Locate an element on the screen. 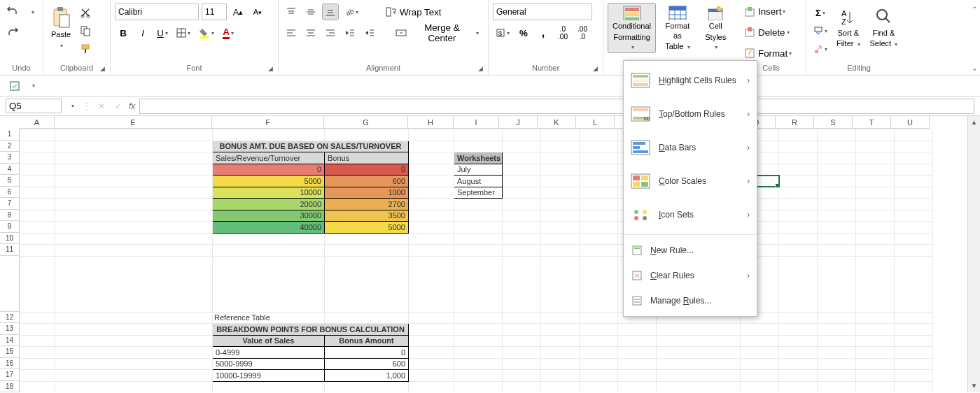 This screenshot has width=980, height=393. accessibility-icon is located at coordinates (15, 86).